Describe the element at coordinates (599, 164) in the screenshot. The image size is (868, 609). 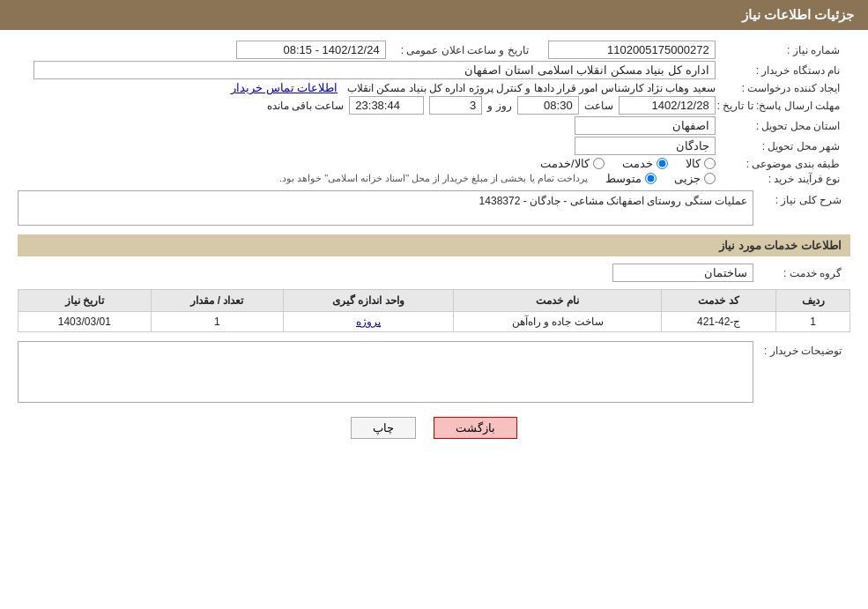
I see `kala-khadamat-radio` at that location.